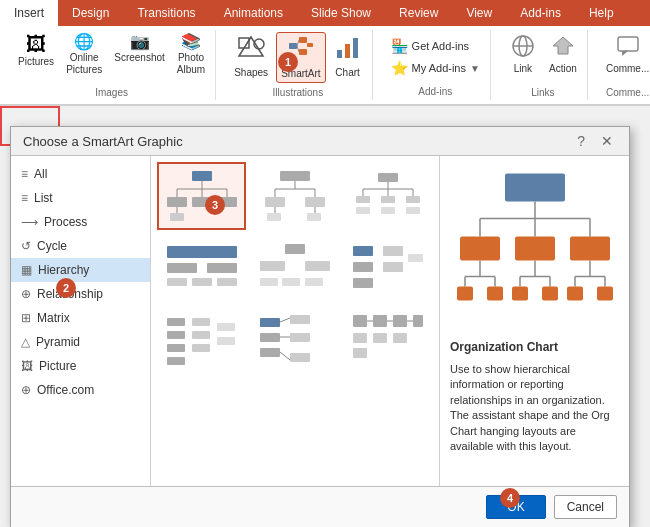 The width and height of the screenshot is (650, 527). What do you see at coordinates (586, 507) in the screenshot?
I see `cancel-button: Cancel` at bounding box center [586, 507].